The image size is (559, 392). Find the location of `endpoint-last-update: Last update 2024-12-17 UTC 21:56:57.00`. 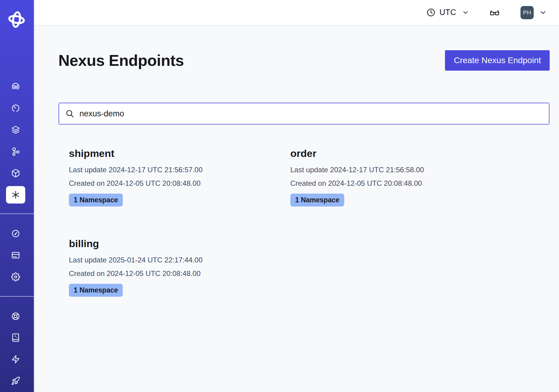

endpoint-last-update: Last update 2024-12-17 UTC 21:56:57.00 is located at coordinates (180, 170).